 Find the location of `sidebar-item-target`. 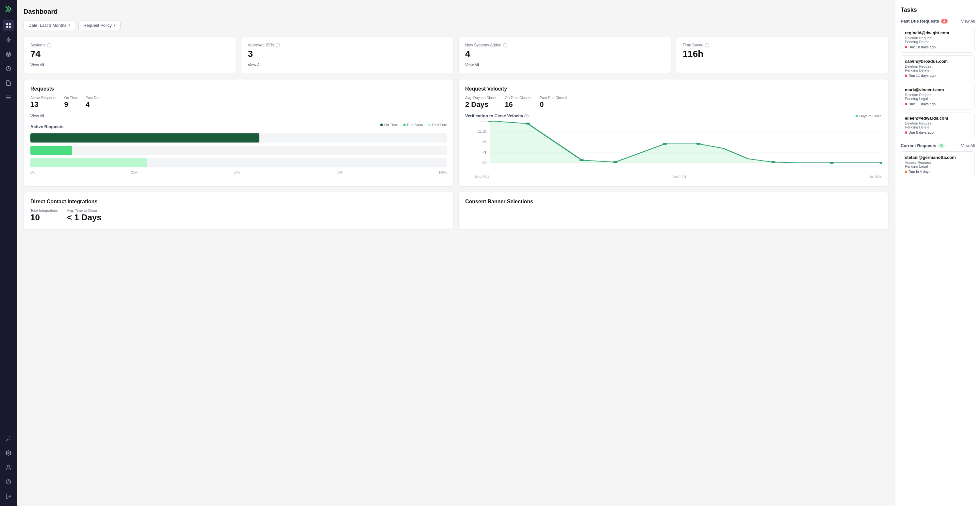

sidebar-item-target is located at coordinates (8, 54).